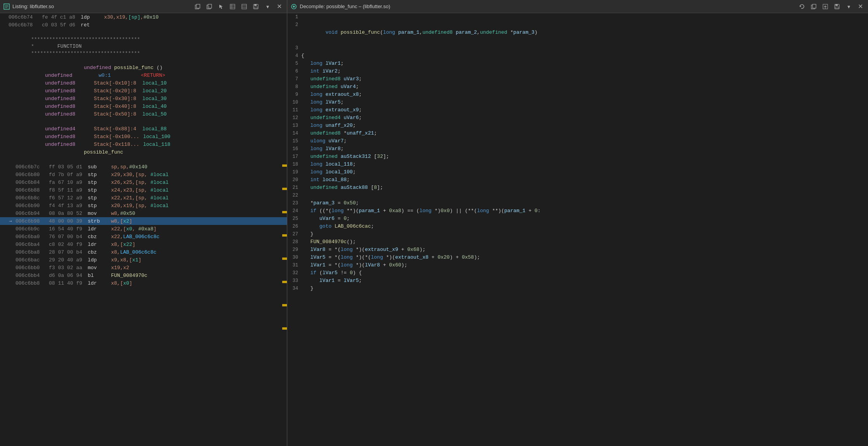 Image resolution: width=868 pixels, height=446 pixels. I want to click on decompile-line-21: 21 undefined auStack88 [8];, so click(578, 188).